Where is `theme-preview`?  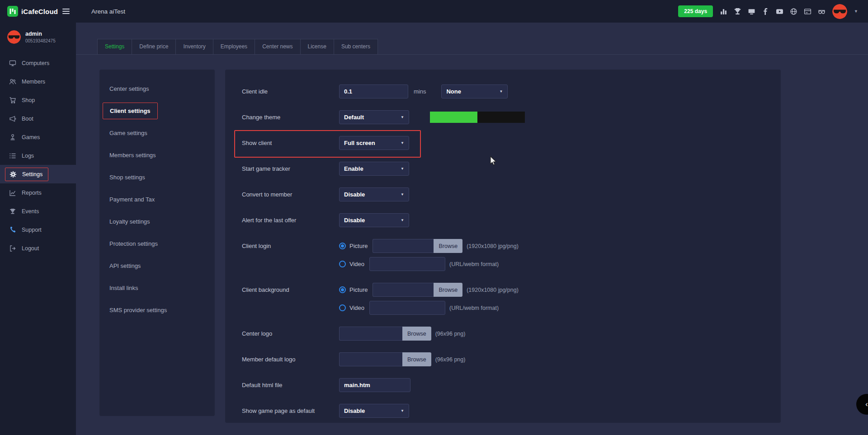
theme-preview is located at coordinates (477, 117).